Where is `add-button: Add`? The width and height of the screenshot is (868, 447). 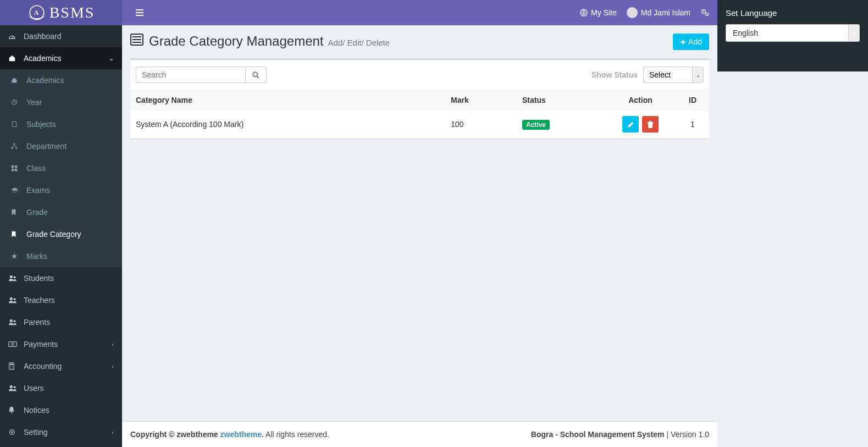 add-button: Add is located at coordinates (691, 42).